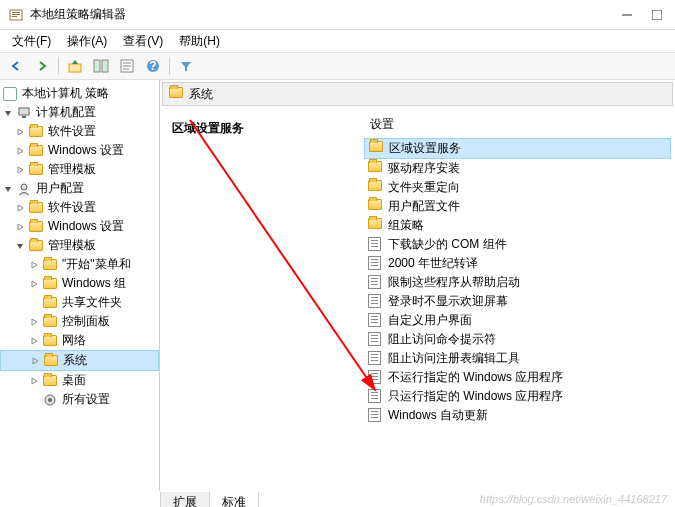  What do you see at coordinates (518, 396) in the screenshot?
I see `setting-item: 只运行指定的 Windows 应用程序` at bounding box center [518, 396].